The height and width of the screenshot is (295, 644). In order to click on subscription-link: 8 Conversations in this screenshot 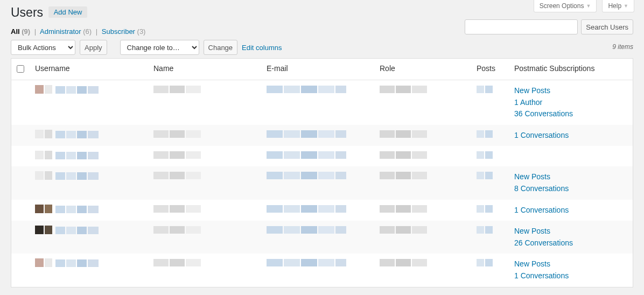, I will do `click(571, 189)`.